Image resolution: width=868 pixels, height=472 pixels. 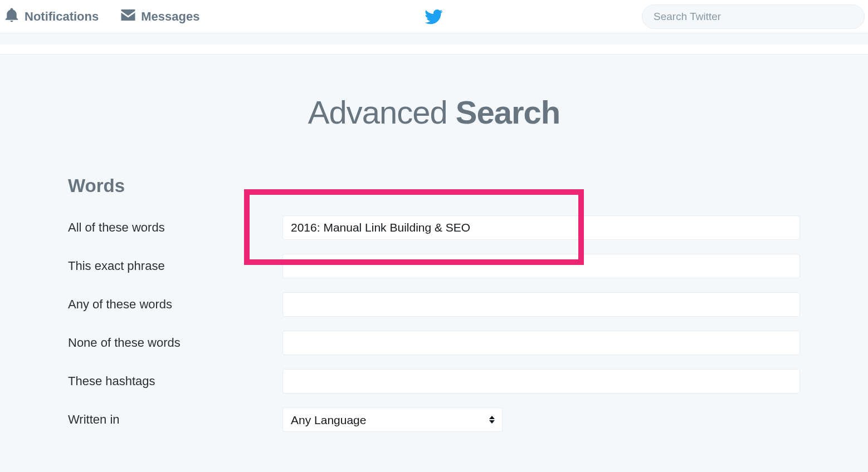 I want to click on row-exact-phrase: This exact phrase, so click(x=434, y=266).